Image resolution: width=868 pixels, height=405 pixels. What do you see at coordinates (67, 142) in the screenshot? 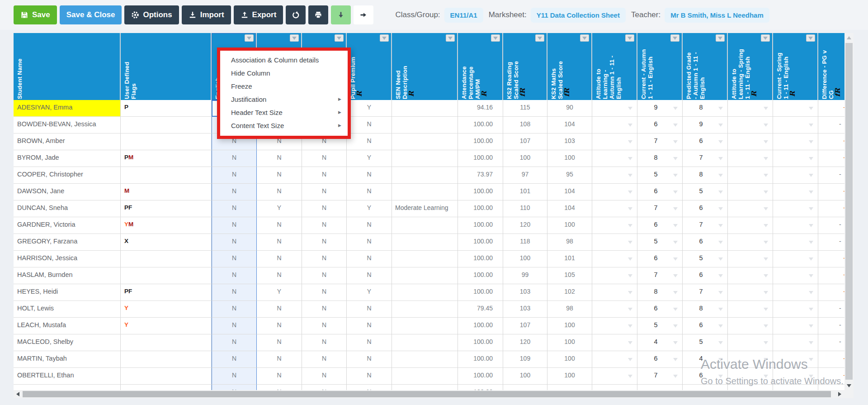
I see `student-name-cell: BROWN, Amber` at bounding box center [67, 142].